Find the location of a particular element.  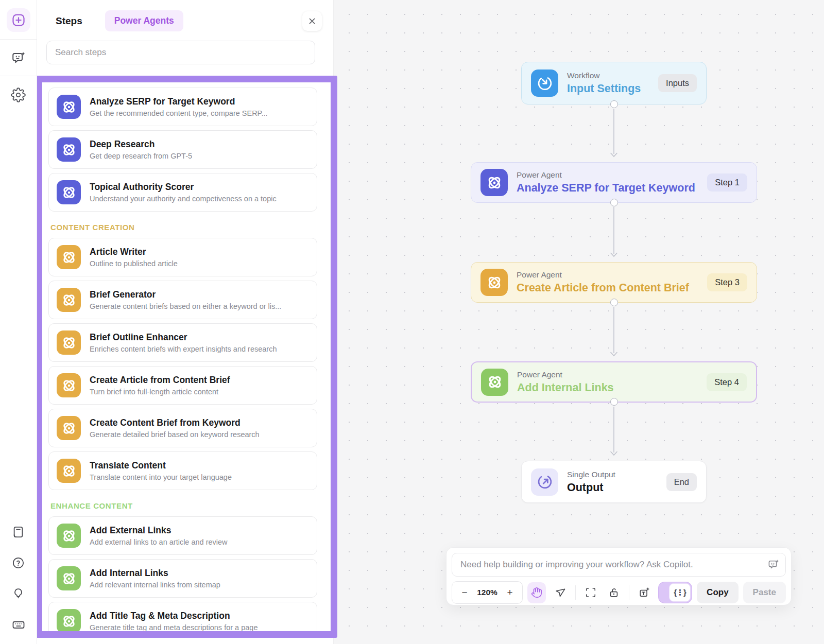

rail-copilot-cell is located at coordinates (19, 58).